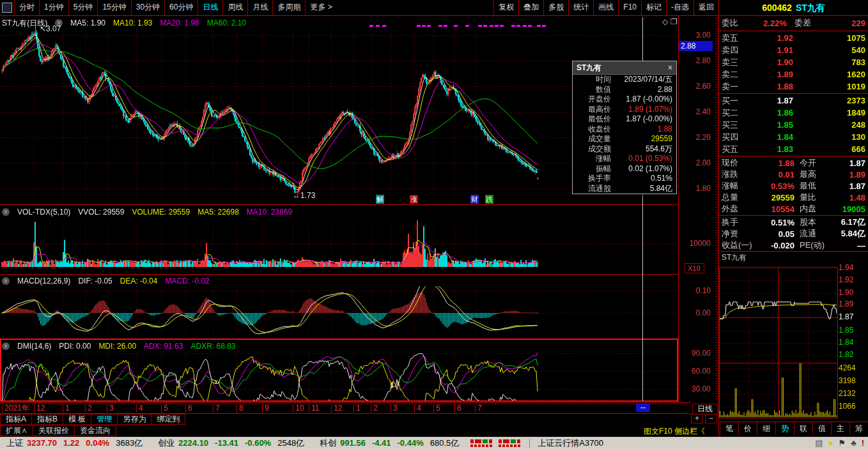 This screenshot has width=868, height=449. I want to click on tab-绑定到: 绑定到, so click(169, 419).